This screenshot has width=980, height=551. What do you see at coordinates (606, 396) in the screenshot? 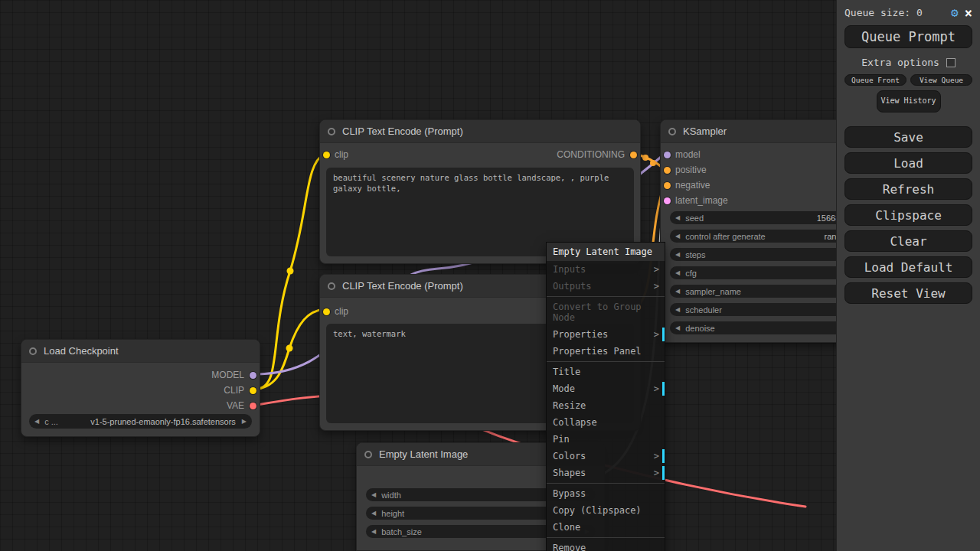
I see `node-context-menu: Empty Latent Image Inputs> Outputs> Conv…` at bounding box center [606, 396].